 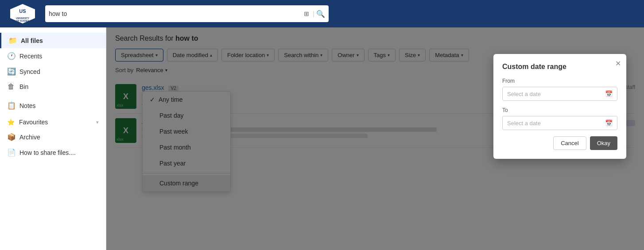 What do you see at coordinates (306, 14) in the screenshot?
I see `filter-icon: ⊞` at bounding box center [306, 14].